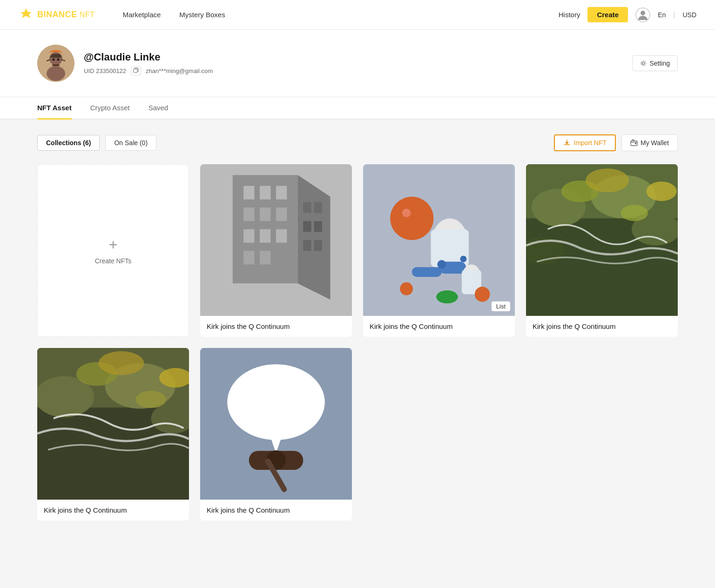 The image size is (715, 588). I want to click on nft-info-5: Kirk joins the Q Continuum, so click(276, 510).